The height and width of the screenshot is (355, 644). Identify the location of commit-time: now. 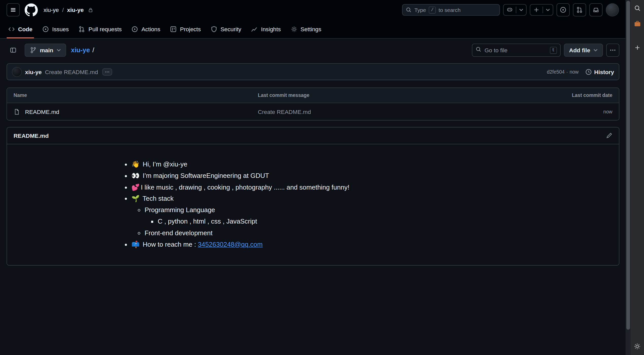
(574, 72).